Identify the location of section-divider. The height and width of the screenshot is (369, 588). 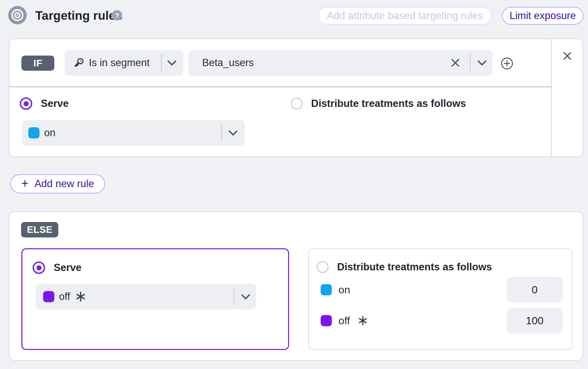
(281, 87).